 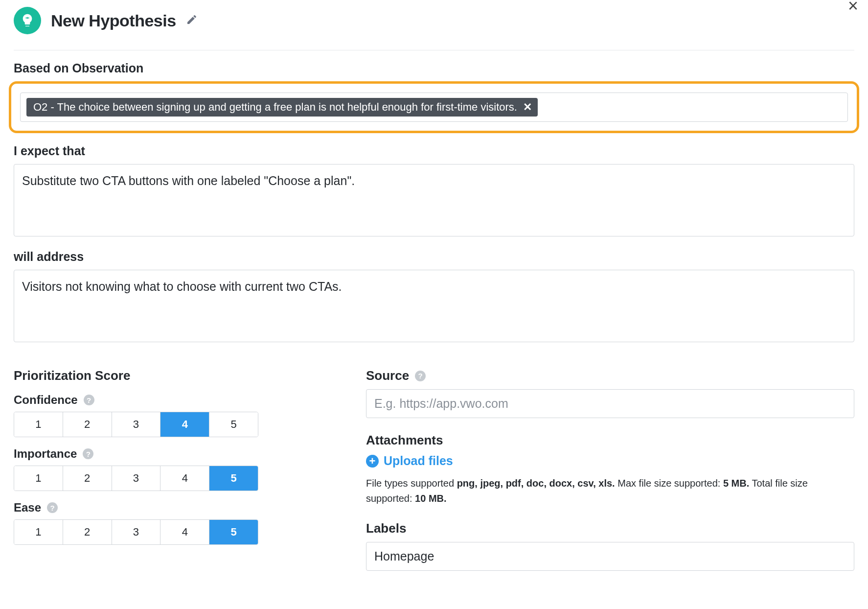 What do you see at coordinates (141, 376) in the screenshot?
I see `prioritization-heading: Prioritization Score` at bounding box center [141, 376].